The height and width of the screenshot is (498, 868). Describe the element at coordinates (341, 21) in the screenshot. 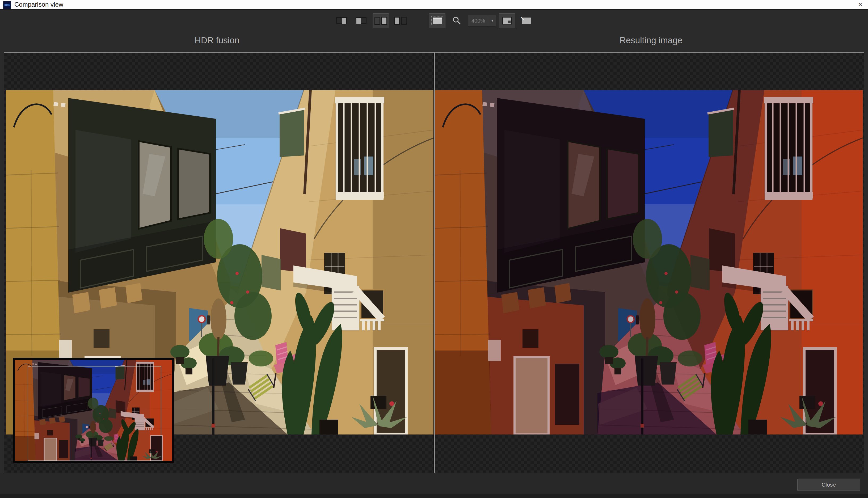

I see `split-right-icon` at that location.